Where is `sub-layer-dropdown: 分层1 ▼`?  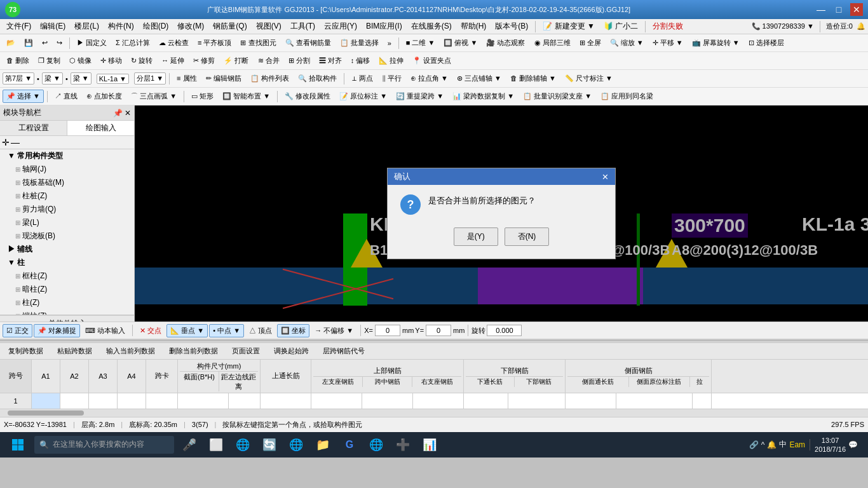 sub-layer-dropdown: 分层1 ▼ is located at coordinates (150, 79).